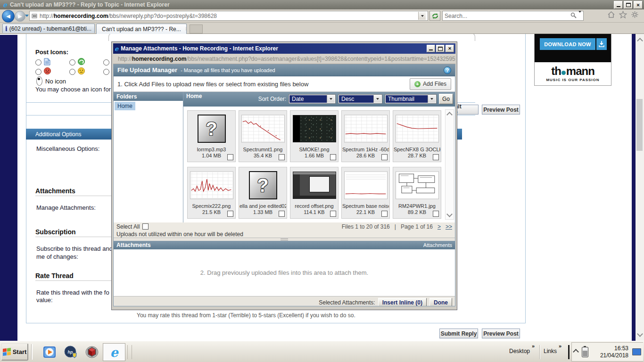 The height and width of the screenshot is (362, 644). What do you see at coordinates (417, 185) in the screenshot?
I see `file-thumbnail` at bounding box center [417, 185].